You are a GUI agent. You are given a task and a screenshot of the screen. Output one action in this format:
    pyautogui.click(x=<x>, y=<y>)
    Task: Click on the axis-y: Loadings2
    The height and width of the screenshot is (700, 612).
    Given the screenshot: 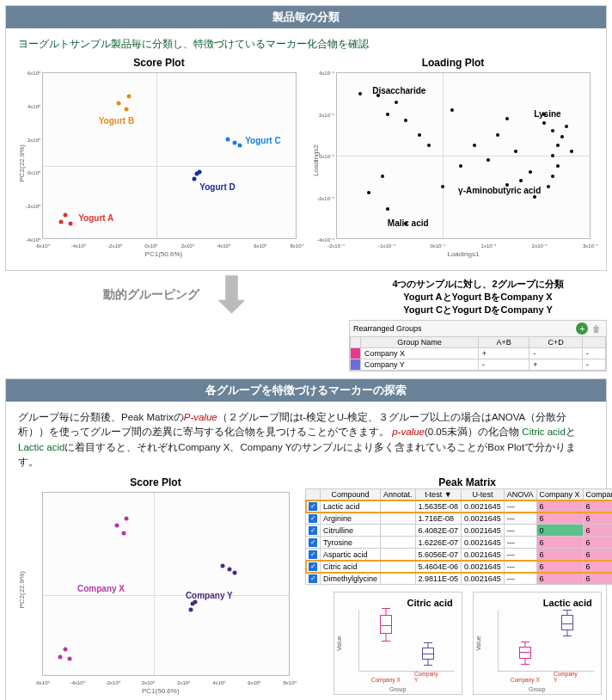 What is the action you would take?
    pyautogui.click(x=316, y=160)
    